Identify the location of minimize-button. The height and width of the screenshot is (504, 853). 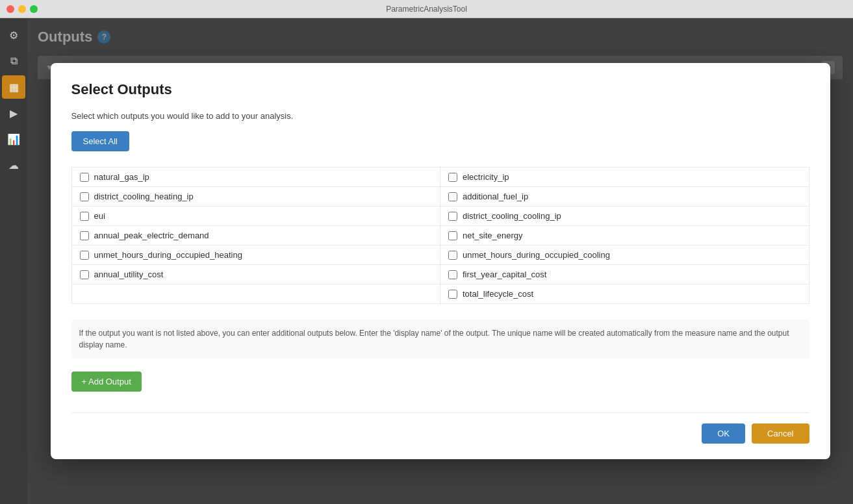
(22, 9).